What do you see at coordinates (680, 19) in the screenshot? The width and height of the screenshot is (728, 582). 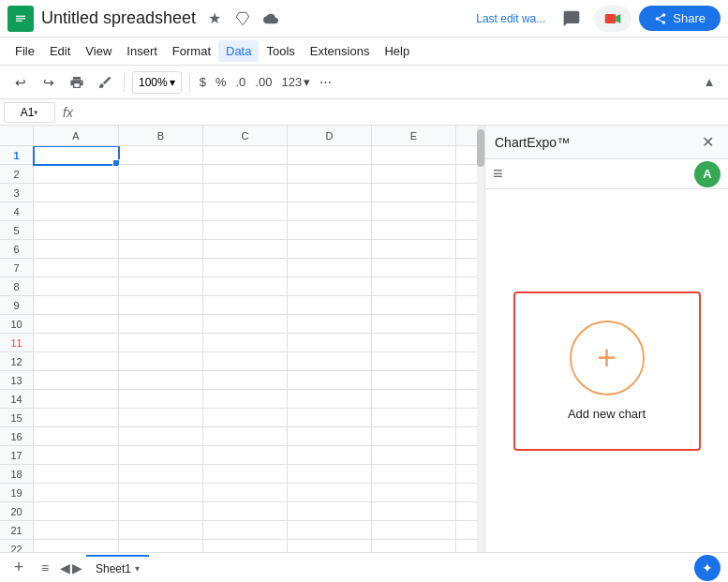 I see `share-button: Share` at bounding box center [680, 19].